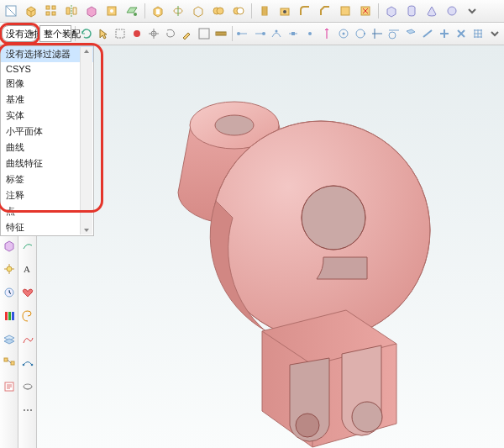 The width and height of the screenshot is (504, 448). Describe the element at coordinates (51, 11) in the screenshot. I see `pattern-icon` at that location.